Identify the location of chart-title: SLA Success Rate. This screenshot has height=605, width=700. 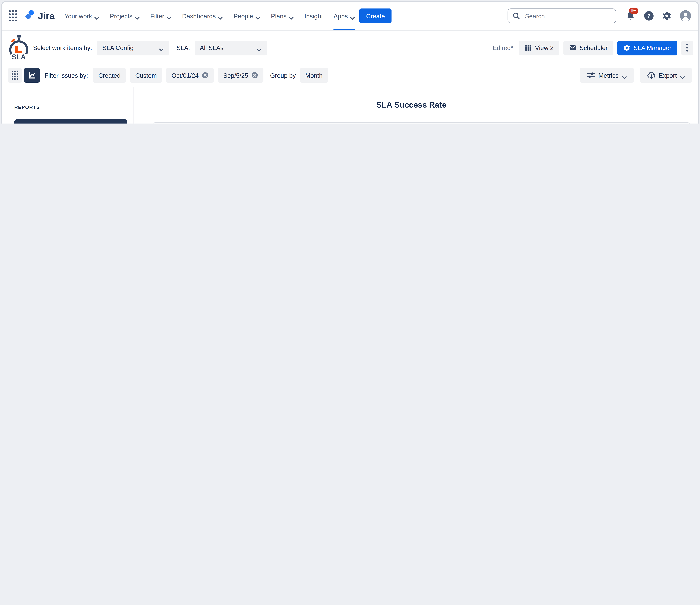
(411, 105).